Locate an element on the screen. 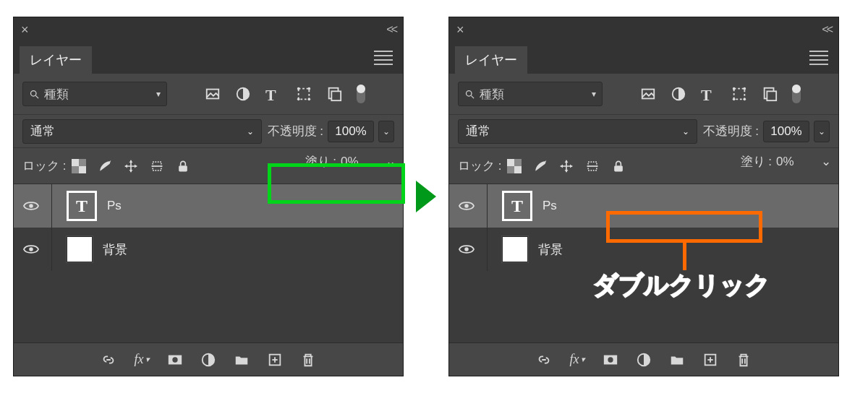 The image size is (868, 414). blend-row: 通常 ⌄ 不透明度 : 100% ⌄ is located at coordinates (208, 131).